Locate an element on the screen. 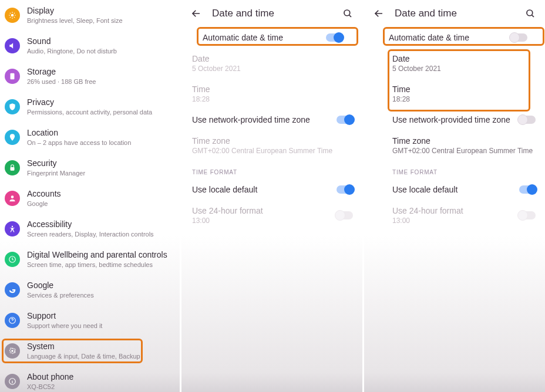 The width and height of the screenshot is (545, 392). settings-item-sound: SoundAudio, Ringtone, Do not disturb is located at coordinates (90, 46).